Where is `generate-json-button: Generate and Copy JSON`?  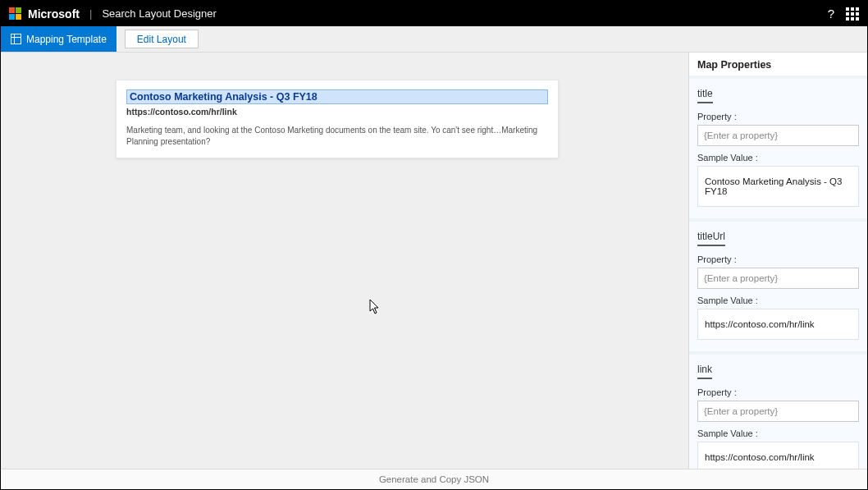
generate-json-button: Generate and Copy JSON is located at coordinates (434, 479).